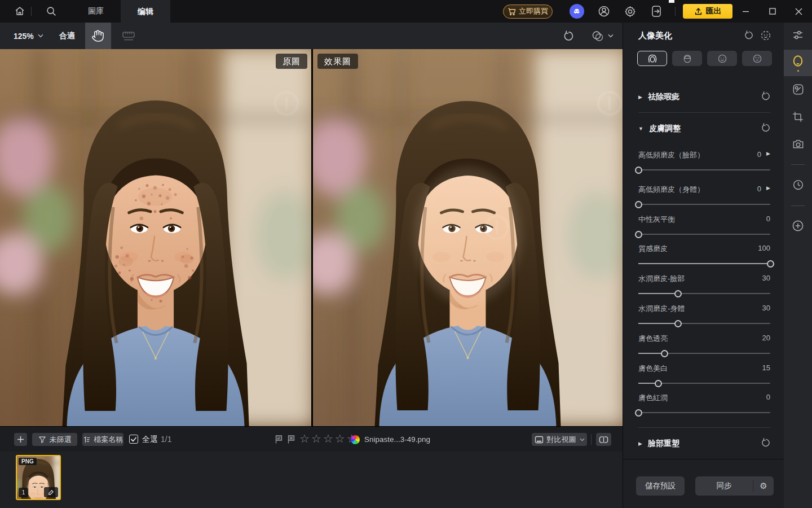 The image size is (812, 508). What do you see at coordinates (103, 439) in the screenshot?
I see `sort-button: 檔案名稱` at bounding box center [103, 439].